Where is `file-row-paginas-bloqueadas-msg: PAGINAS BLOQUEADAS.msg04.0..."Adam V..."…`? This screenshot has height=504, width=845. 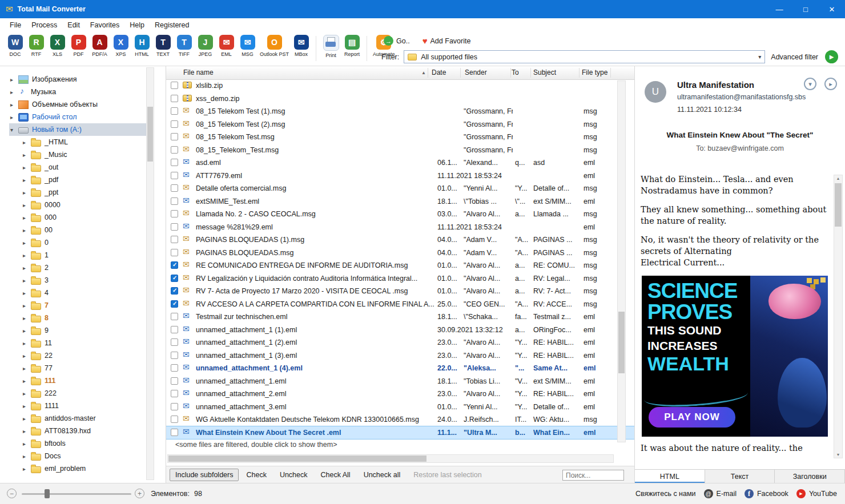
file-row-paginas-bloqueadas-msg: PAGINAS BLOQUEADAS.msg04.0..."Adam V..."… is located at coordinates (400, 253).